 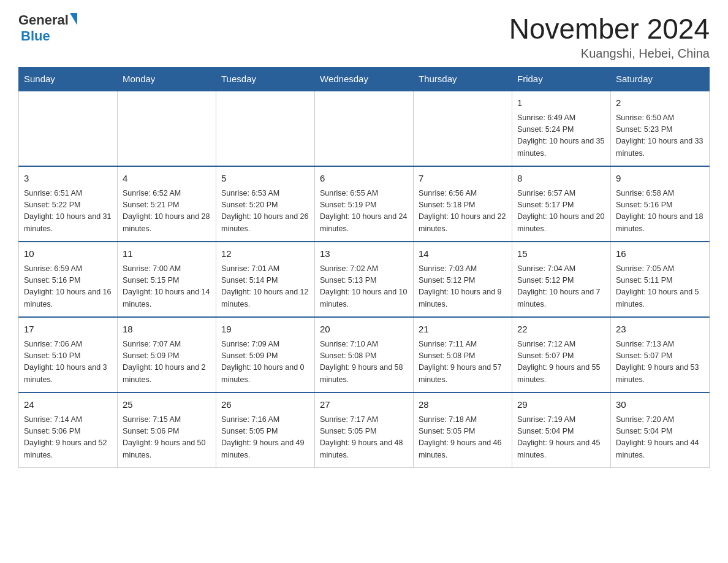 What do you see at coordinates (266, 204) in the screenshot?
I see `calendar-cell: 5Sunrise: 6:53 AMSunset: 5:20 PMDaylight…` at bounding box center [266, 204].